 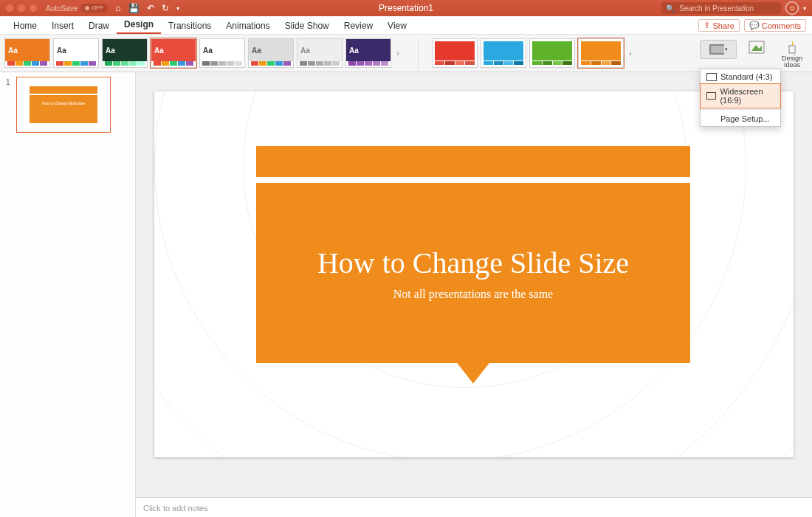 I want to click on menu-widescreen-label: Widescreen (16:9), so click(x=747, y=96).